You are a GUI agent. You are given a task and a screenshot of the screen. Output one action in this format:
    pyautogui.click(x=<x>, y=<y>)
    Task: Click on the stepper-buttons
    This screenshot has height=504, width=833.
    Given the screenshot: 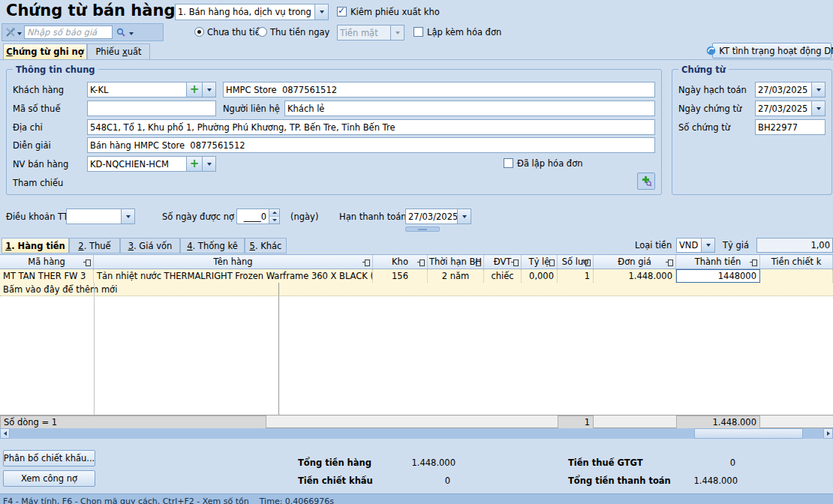 What is the action you would take?
    pyautogui.click(x=274, y=216)
    